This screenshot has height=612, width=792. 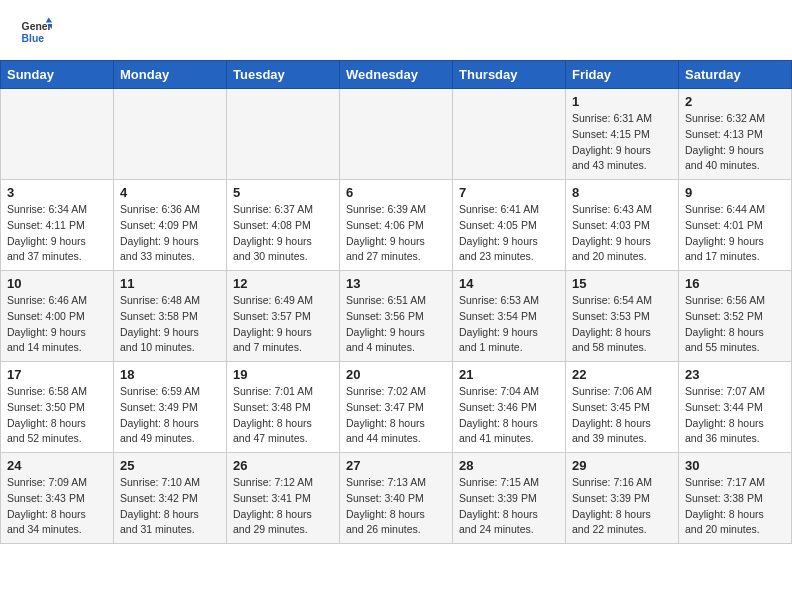 What do you see at coordinates (509, 324) in the screenshot?
I see `day-info: Sunrise: 6:53 AM Sunset: 3:54 PM Dayligh…` at bounding box center [509, 324].